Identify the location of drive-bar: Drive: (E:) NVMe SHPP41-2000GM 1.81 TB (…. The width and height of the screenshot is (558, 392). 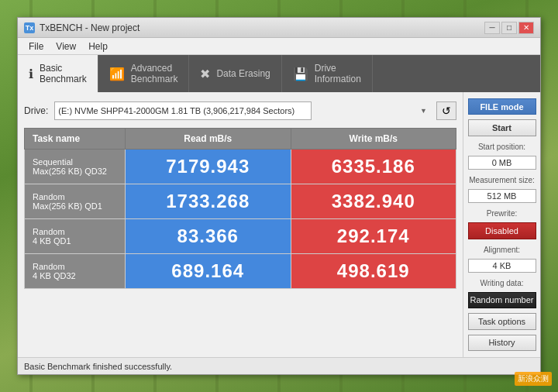
(240, 111).